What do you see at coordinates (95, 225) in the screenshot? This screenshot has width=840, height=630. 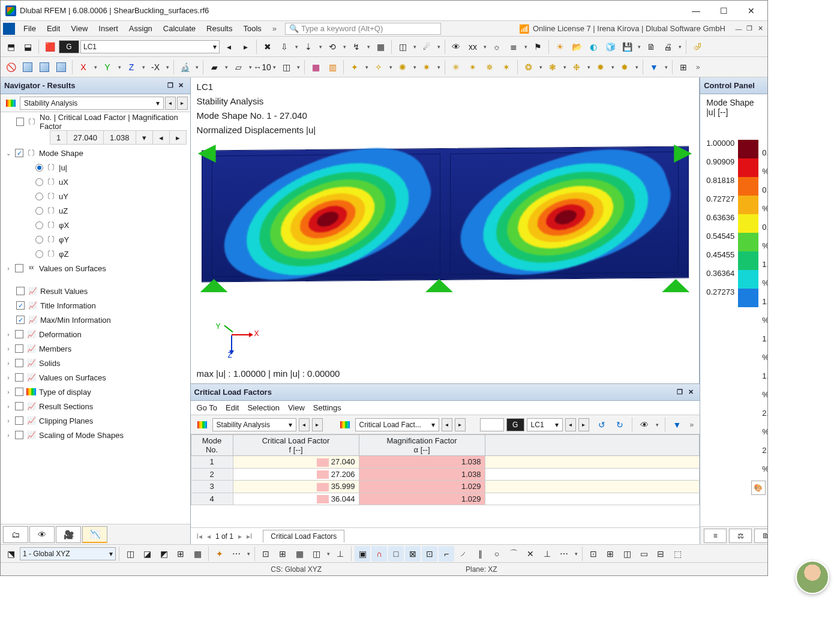 I see `tree-mode-phix: 〔〕φX` at bounding box center [95, 225].